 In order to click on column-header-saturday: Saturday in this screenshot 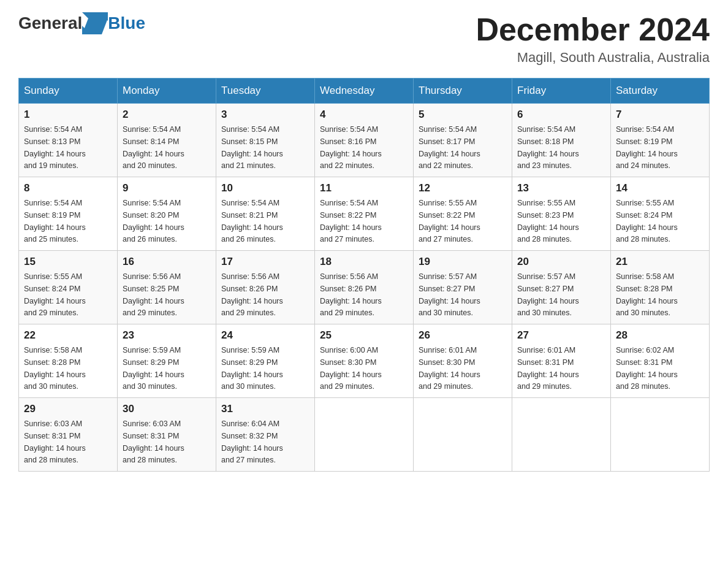, I will do `click(661, 91)`.